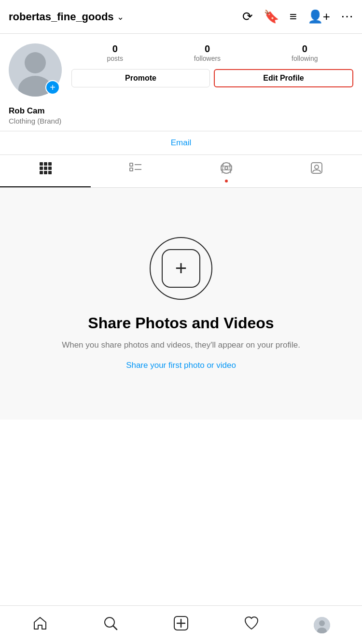 Image resolution: width=362 pixels, height=644 pixels. I want to click on header-icons: ⟳ 🔖 ≡ 👤+ ⋯, so click(298, 16).